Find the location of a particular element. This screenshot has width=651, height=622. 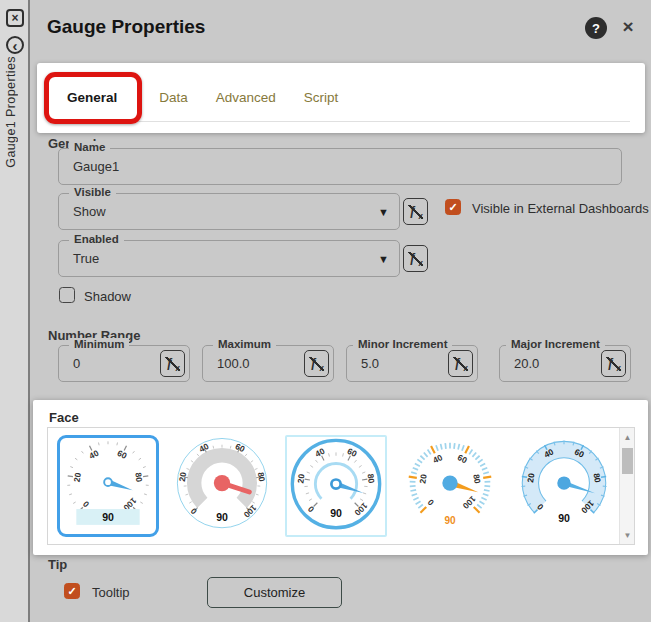

minor-increment-field-value: 5.0 is located at coordinates (370, 364).